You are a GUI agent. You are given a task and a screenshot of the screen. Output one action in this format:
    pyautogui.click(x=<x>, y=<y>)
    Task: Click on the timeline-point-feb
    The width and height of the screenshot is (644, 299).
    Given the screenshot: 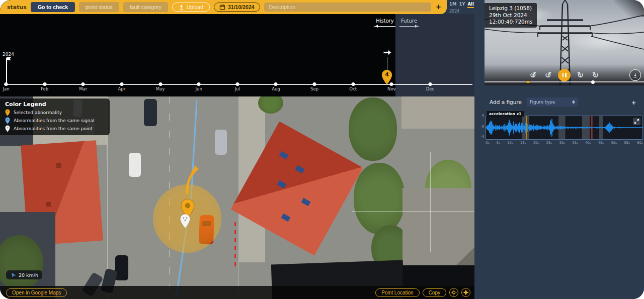 What is the action you would take?
    pyautogui.click(x=44, y=84)
    